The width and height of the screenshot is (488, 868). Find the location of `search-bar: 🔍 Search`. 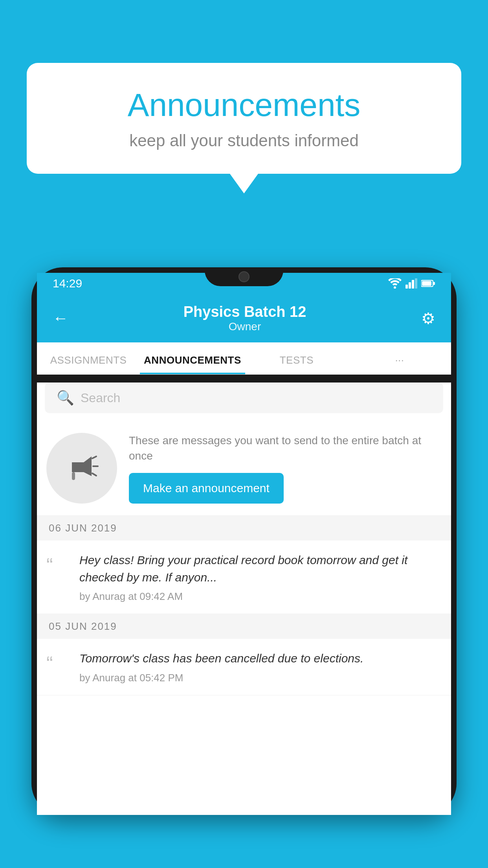

search-bar: 🔍 Search is located at coordinates (244, 398).